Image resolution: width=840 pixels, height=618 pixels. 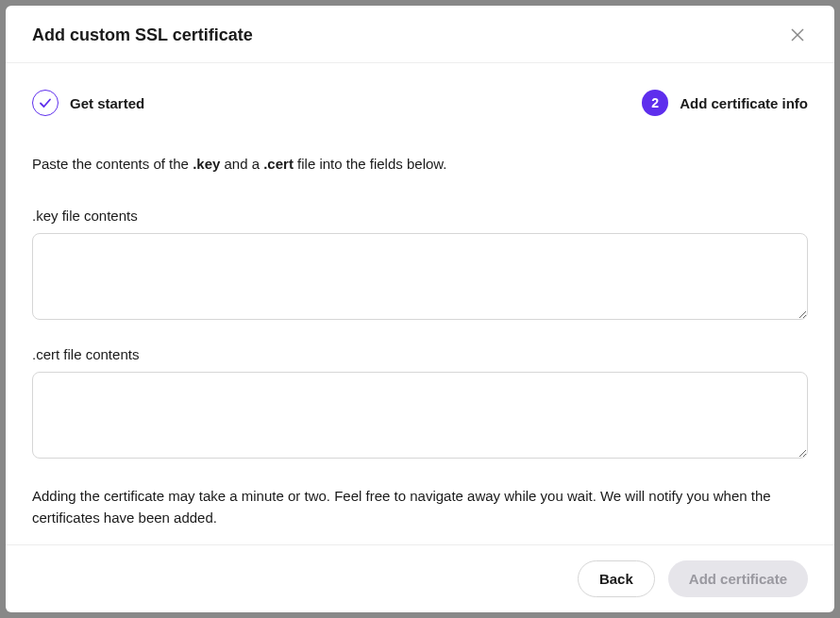 What do you see at coordinates (420, 103) in the screenshot?
I see `stepper: Get started 2 Add certificate info` at bounding box center [420, 103].